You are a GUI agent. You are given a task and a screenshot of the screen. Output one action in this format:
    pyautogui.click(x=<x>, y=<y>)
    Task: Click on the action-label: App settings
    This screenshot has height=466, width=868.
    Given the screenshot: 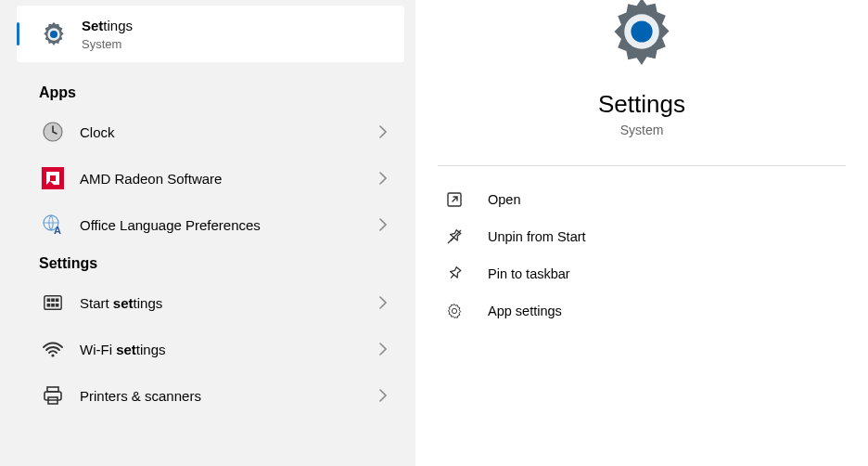 What is the action you would take?
    pyautogui.click(x=525, y=311)
    